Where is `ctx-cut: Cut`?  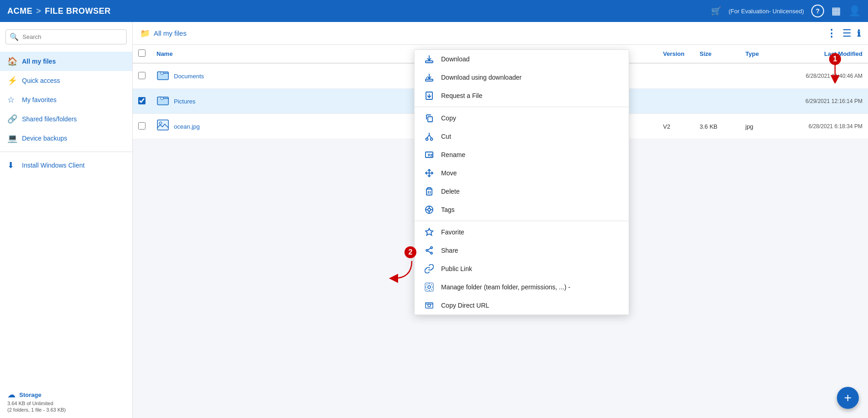 ctx-cut: Cut is located at coordinates (522, 136).